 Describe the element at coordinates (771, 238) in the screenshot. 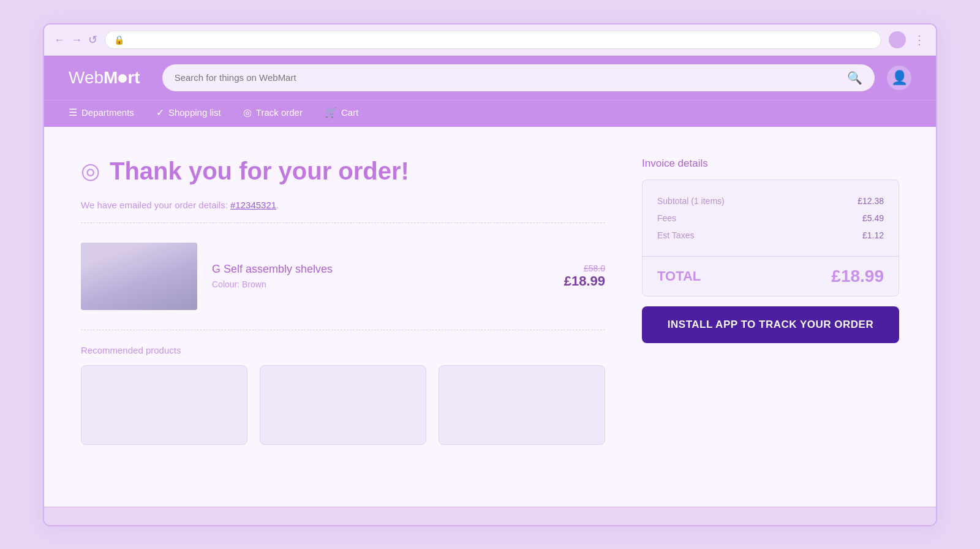

I see `invoice-wrapper: Subtotal (1 items) £12.38 Fees £5.49 Est…` at that location.